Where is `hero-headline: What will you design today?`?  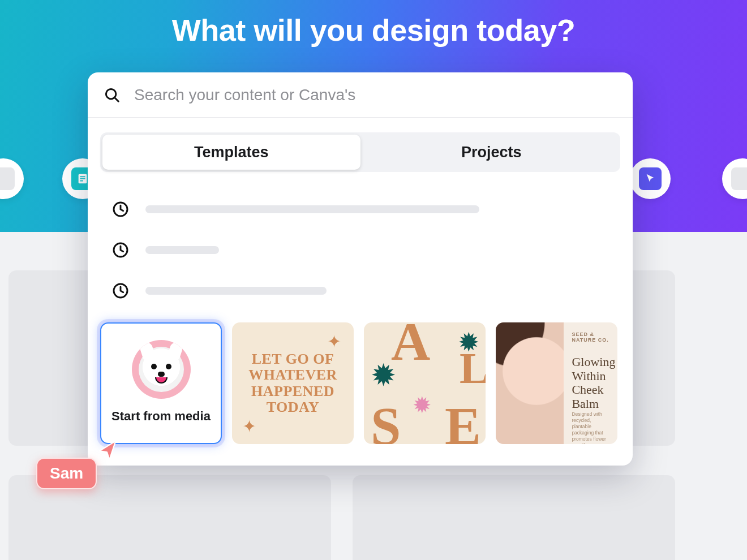
hero-headline: What will you design today? is located at coordinates (374, 30).